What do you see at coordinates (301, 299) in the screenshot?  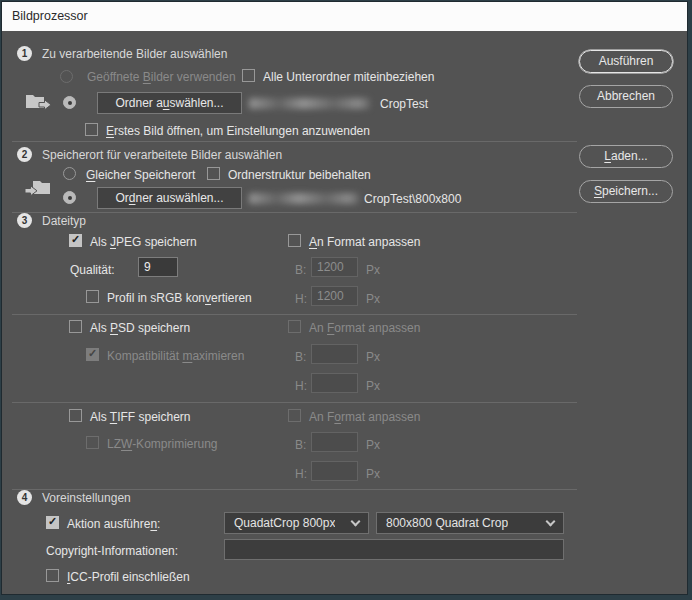 I see `jpeg-height-label: H:` at bounding box center [301, 299].